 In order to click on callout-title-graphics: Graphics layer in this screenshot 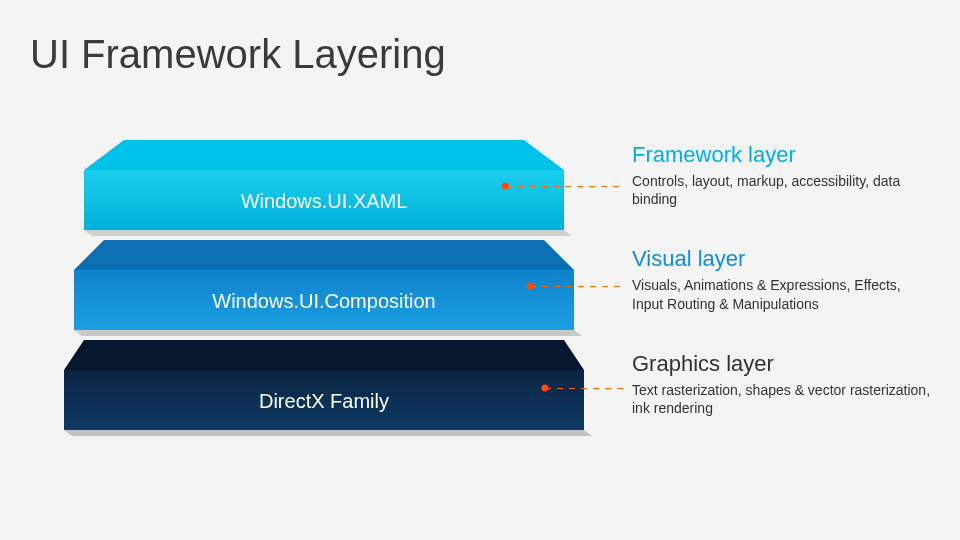, I will do `click(782, 364)`.